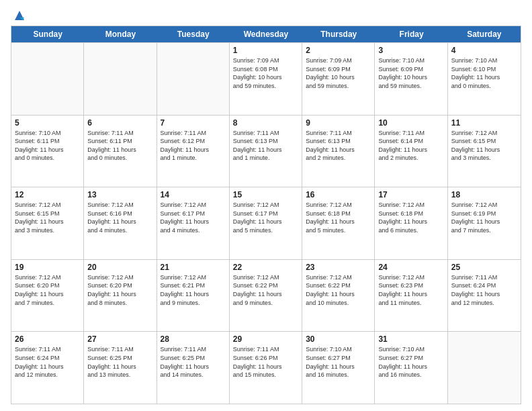 This screenshot has height=411, width=532. Describe the element at coordinates (266, 34) in the screenshot. I see `calendar-header: SundayMondayTuesdayWednesdayThursdayFrid…` at that location.